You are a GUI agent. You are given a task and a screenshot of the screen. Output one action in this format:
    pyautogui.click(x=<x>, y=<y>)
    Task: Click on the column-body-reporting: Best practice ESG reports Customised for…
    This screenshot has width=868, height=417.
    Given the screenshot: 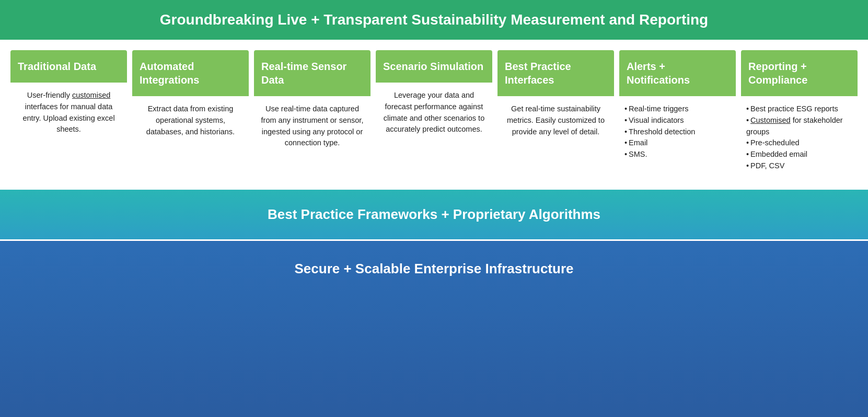 What is the action you would take?
    pyautogui.click(x=800, y=138)
    